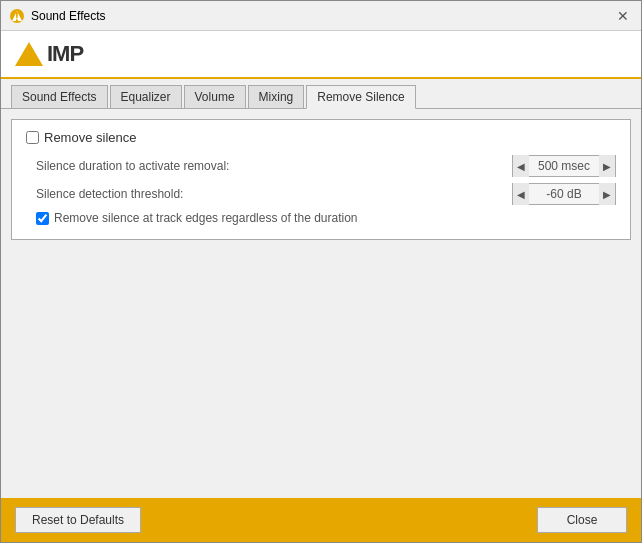  I want to click on threshold-value: -60 dB, so click(564, 194).